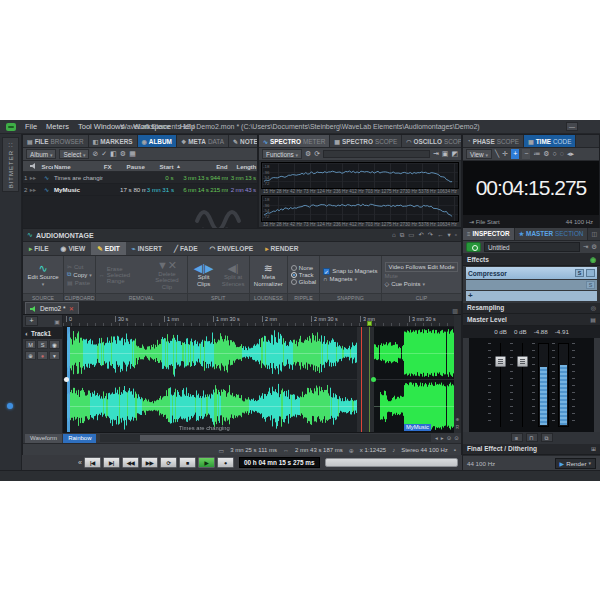 The width and height of the screenshot is (600, 600). I want to click on fade-handle, so click(66, 380).